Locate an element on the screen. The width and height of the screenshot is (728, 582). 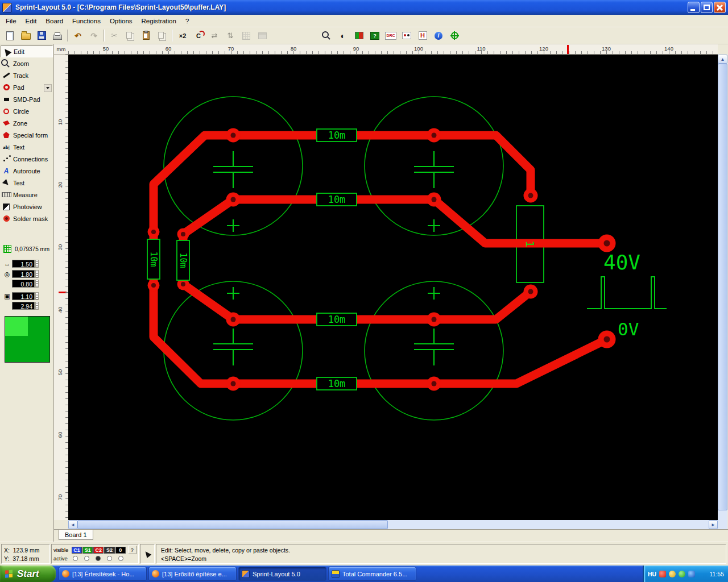
mirror-horizontal-button is located at coordinates (214, 36).